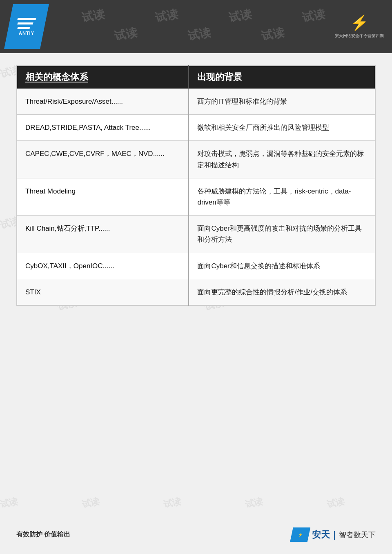 This screenshot has width=392, height=554. I want to click on watermark-4: 试读, so click(314, 16).